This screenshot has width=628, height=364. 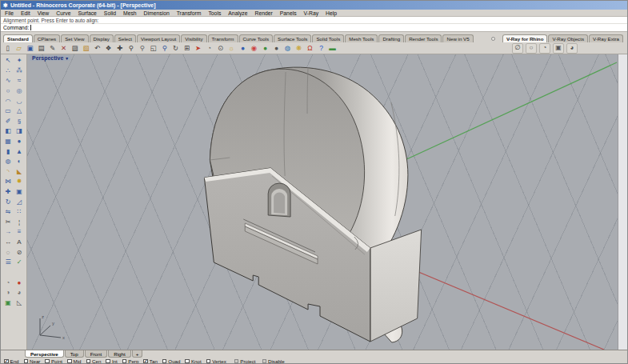 I want to click on tool-palette-icon: →, so click(x=8, y=232).